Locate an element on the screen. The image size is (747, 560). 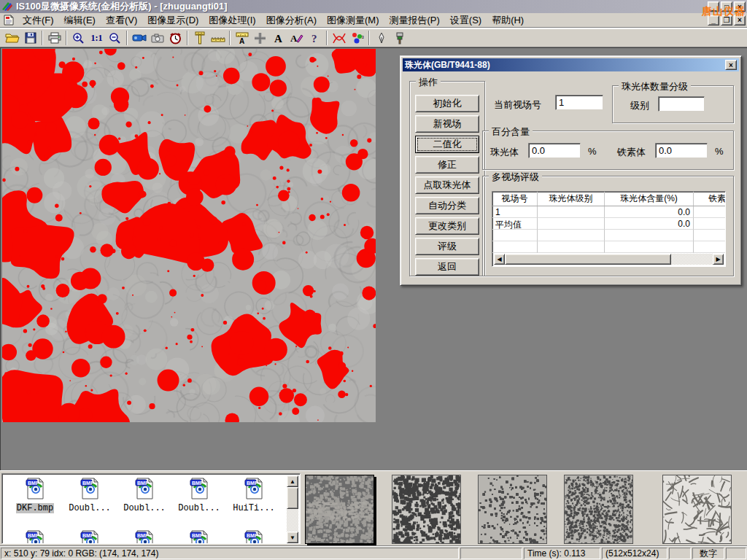
menu-view: 查看(V) is located at coordinates (121, 20).